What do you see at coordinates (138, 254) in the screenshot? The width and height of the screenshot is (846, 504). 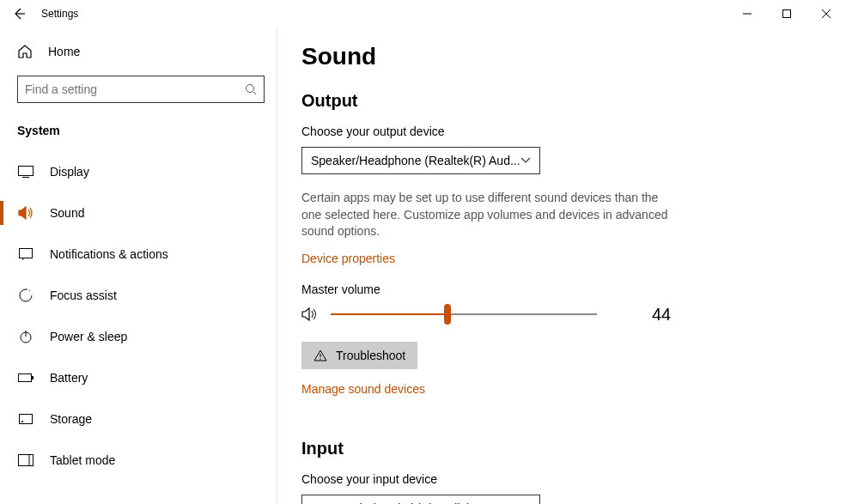 I see `sidebar-item-notifications: Notifications & actions` at bounding box center [138, 254].